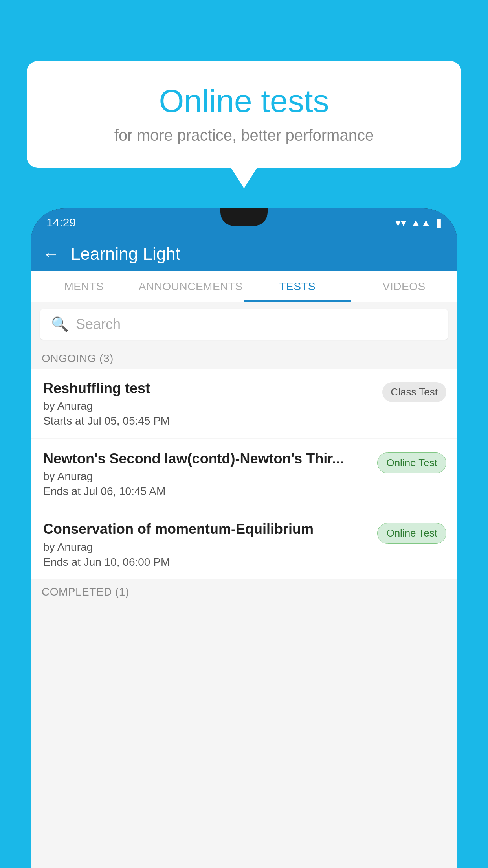 This screenshot has height=868, width=488. Describe the element at coordinates (244, 324) in the screenshot. I see `search-bar: 🔍 Search` at that location.